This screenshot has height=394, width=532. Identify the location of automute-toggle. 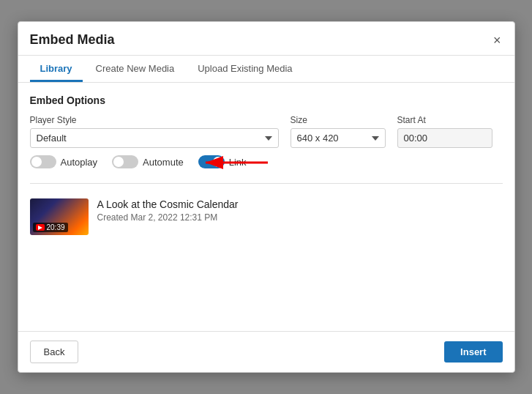
(125, 162).